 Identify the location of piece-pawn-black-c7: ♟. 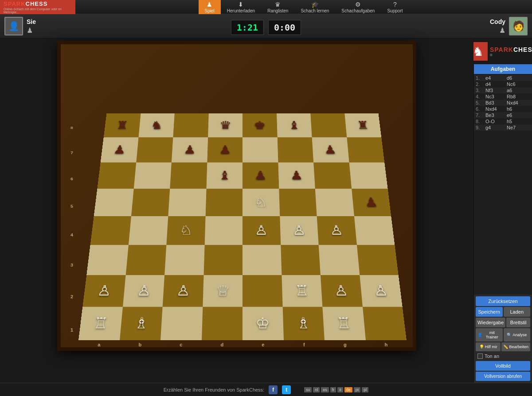
(190, 150).